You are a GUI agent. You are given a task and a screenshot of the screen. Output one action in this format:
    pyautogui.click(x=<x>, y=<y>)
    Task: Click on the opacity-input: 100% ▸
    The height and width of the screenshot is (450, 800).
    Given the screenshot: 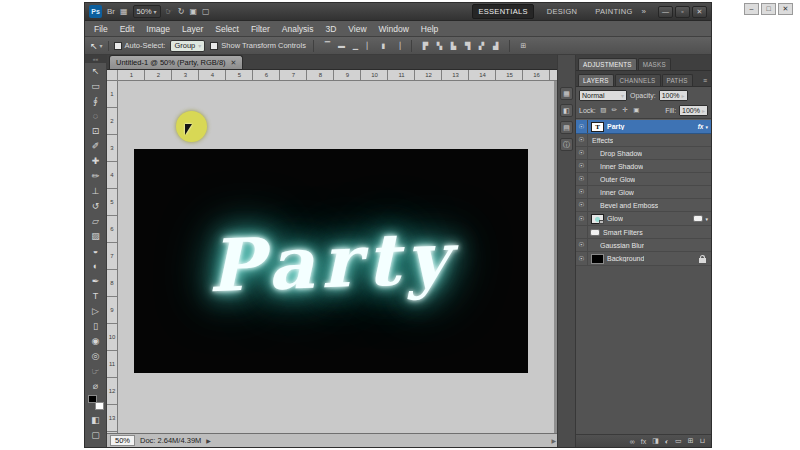 What is the action you would take?
    pyautogui.click(x=674, y=96)
    